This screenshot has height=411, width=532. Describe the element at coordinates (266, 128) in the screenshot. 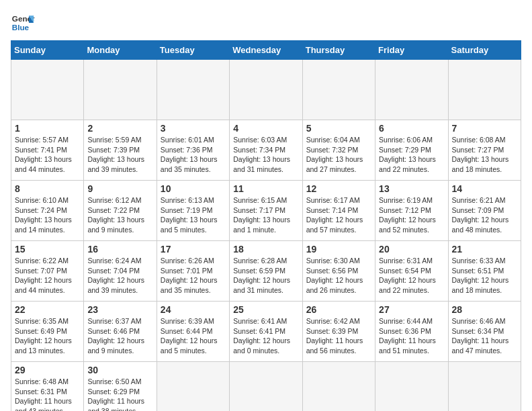

I see `day-number: 4` at that location.